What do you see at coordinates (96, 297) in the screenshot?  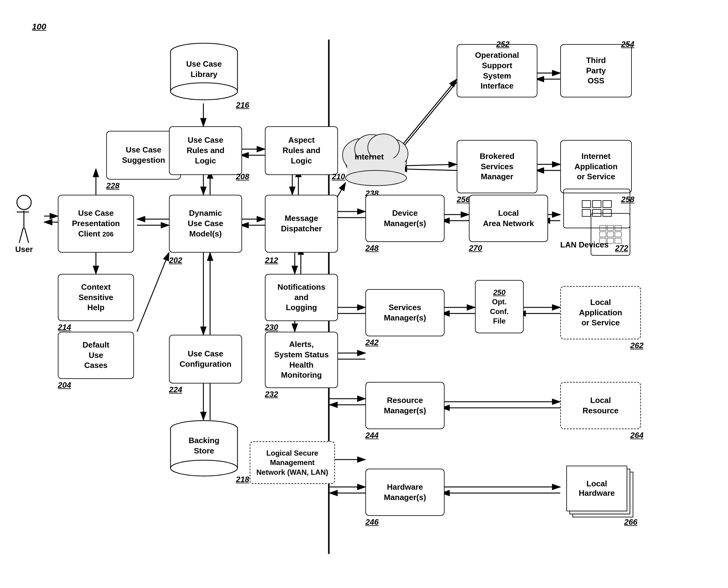 I see `context-sensitive-box: ContextSensitiveHelp` at bounding box center [96, 297].